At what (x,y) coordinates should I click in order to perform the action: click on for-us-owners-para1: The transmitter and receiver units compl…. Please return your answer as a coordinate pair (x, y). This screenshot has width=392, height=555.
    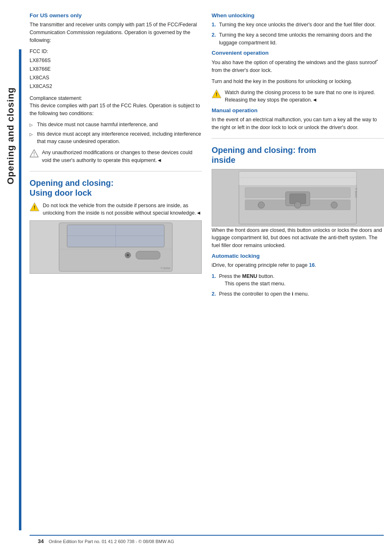
    Looking at the image, I should click on (116, 32).